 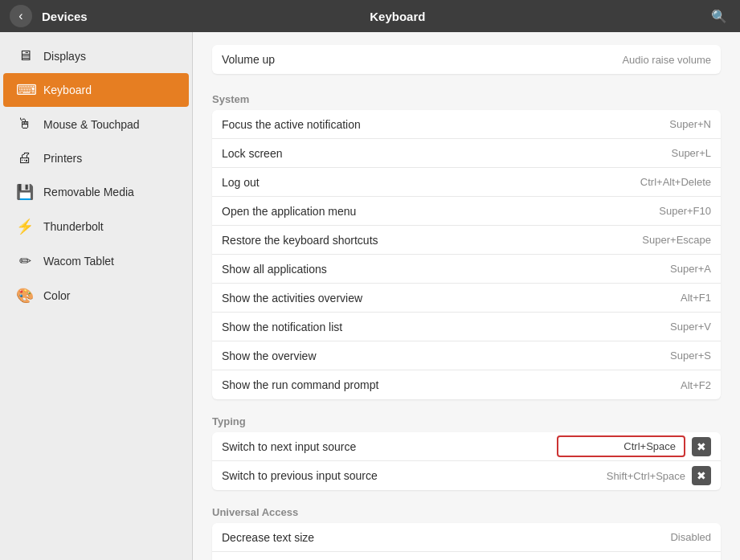 I want to click on shortcut-name: High contrast on or off, so click(x=402, y=558).